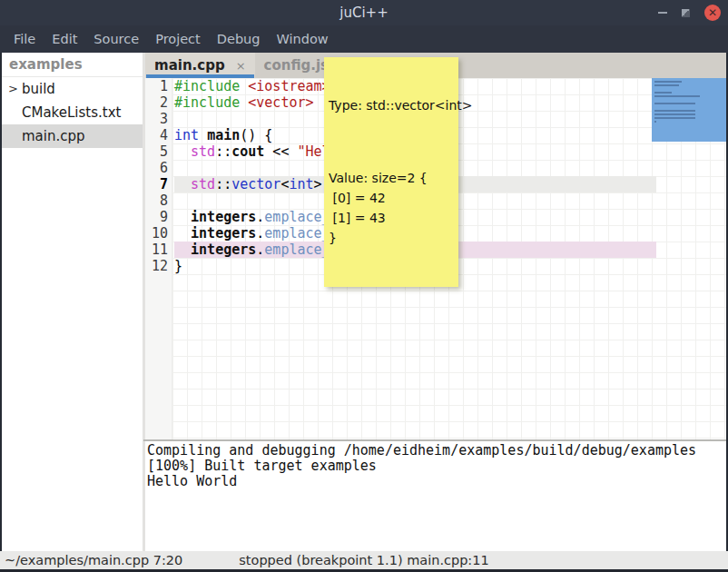 This screenshot has width=728, height=572. What do you see at coordinates (437, 450) in the screenshot?
I see `terminal-line: Compiling and debugging /home/eidheim/ex…` at bounding box center [437, 450].